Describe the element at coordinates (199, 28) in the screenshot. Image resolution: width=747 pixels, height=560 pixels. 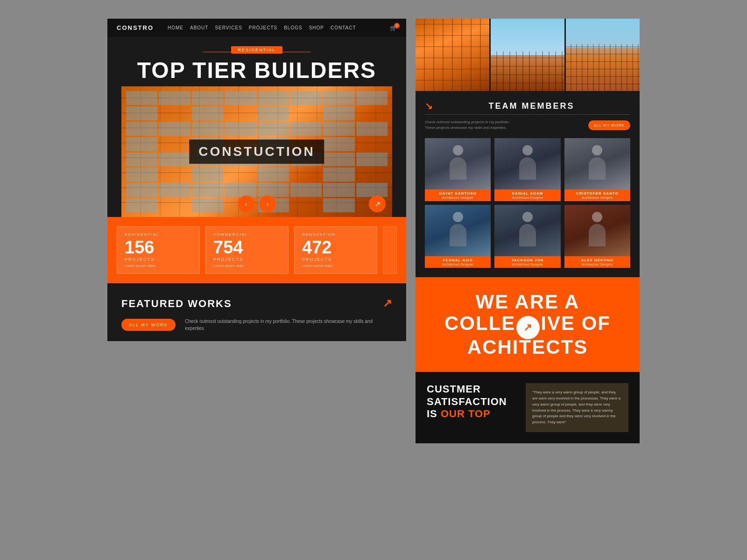
I see `nav-about: ABOUT` at that location.